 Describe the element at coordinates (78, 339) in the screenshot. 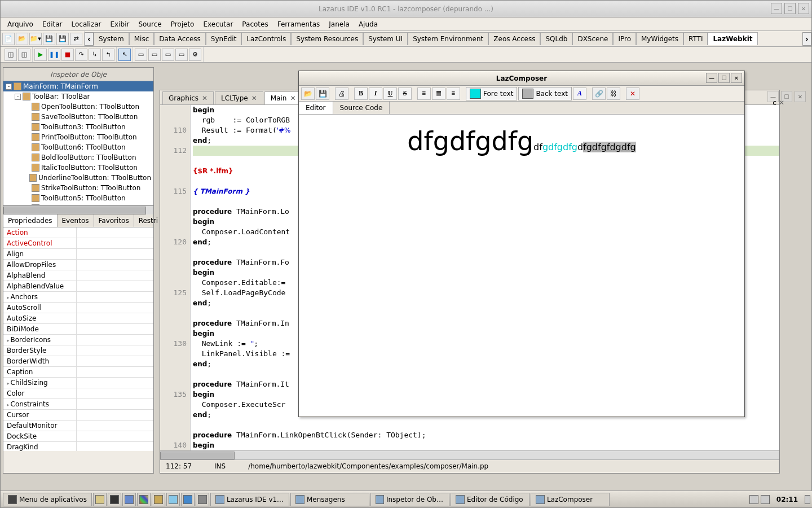

I see `property-grid: ActionActiveControlAlignAllowDropFilesAl…` at that location.